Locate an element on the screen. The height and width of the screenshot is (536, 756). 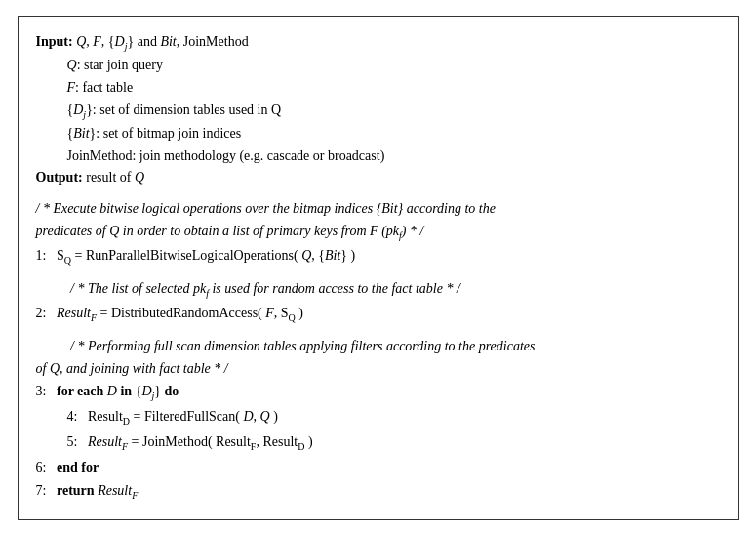
output-desc: result of Q is located at coordinates (115, 178).